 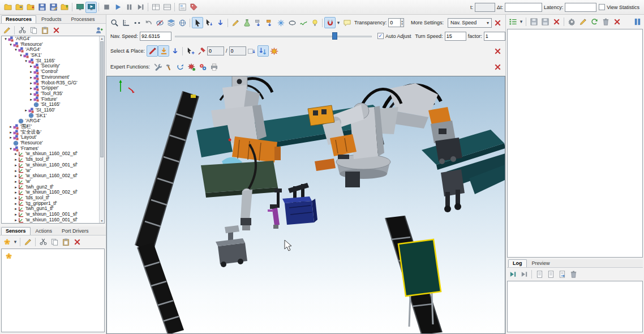 I want to click on slider-handle, so click(x=335, y=36).